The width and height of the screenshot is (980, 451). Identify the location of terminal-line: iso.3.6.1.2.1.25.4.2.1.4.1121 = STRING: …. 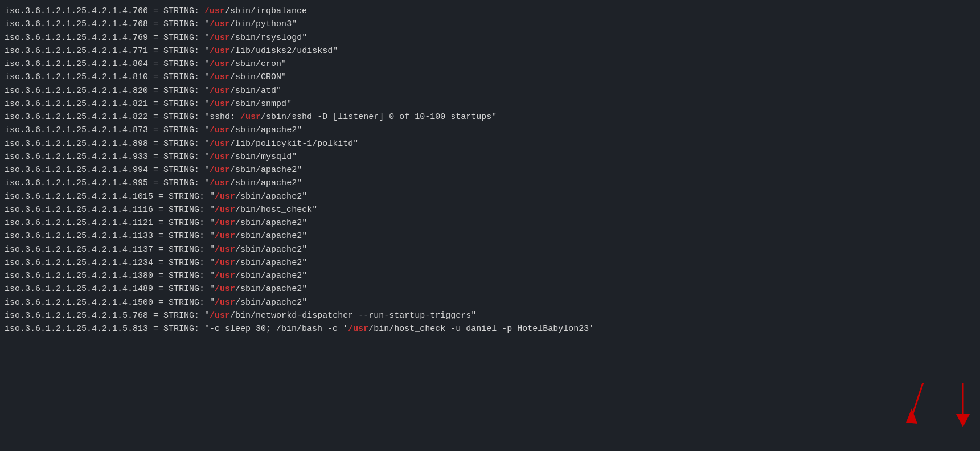
(492, 223).